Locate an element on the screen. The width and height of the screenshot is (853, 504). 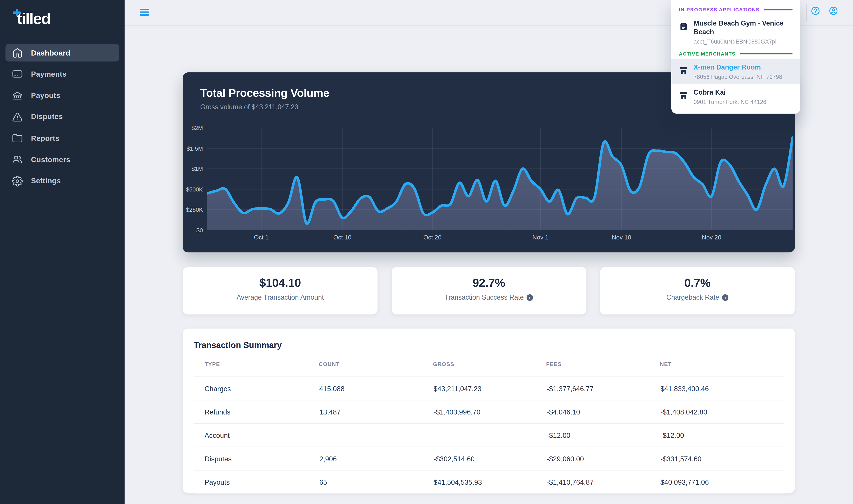
sidebar-item-settings: Settings is located at coordinates (62, 181).